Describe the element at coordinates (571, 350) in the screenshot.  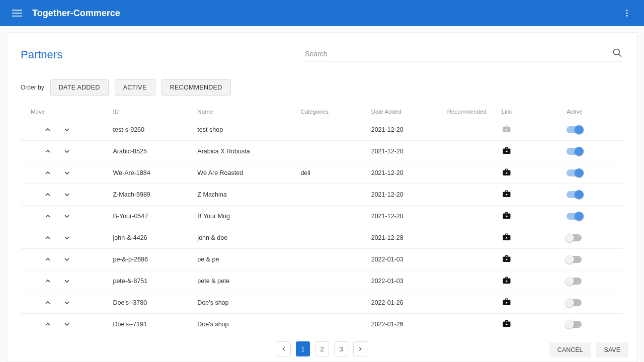
I see `cancel-button: CANCEL` at that location.